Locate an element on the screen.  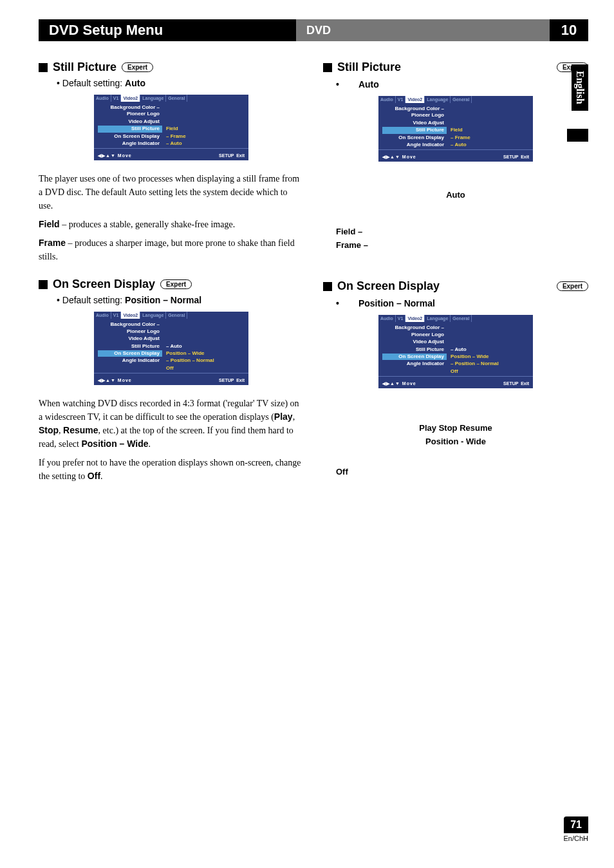
right-position-wide: Position - Wide is located at coordinates (456, 442).